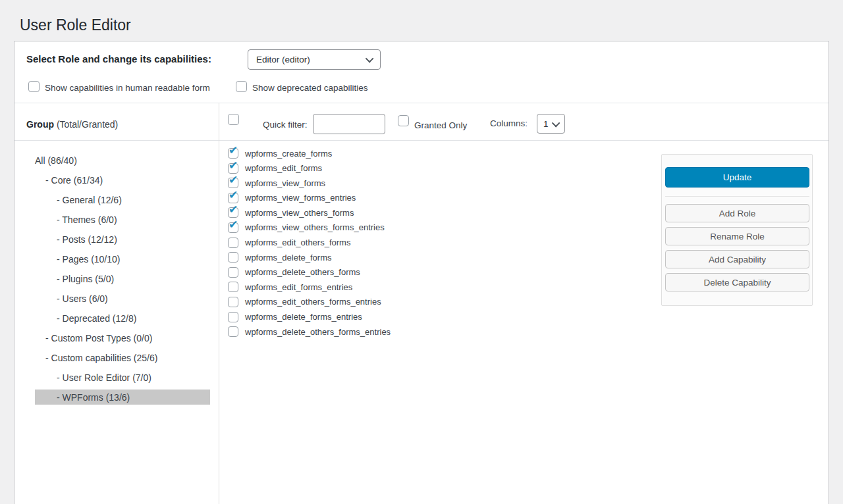  I want to click on group-tree-item: - General (12/6), so click(122, 200).